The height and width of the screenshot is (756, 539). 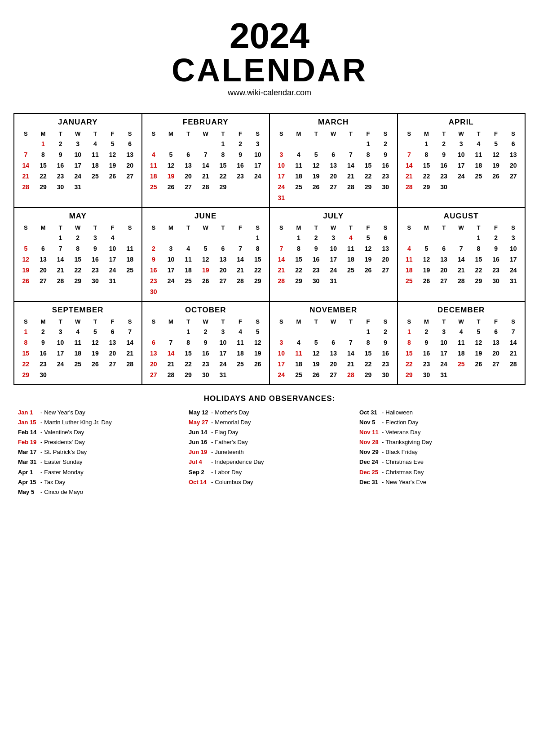 I want to click on holiday-name: Independence Day, so click(x=239, y=462).